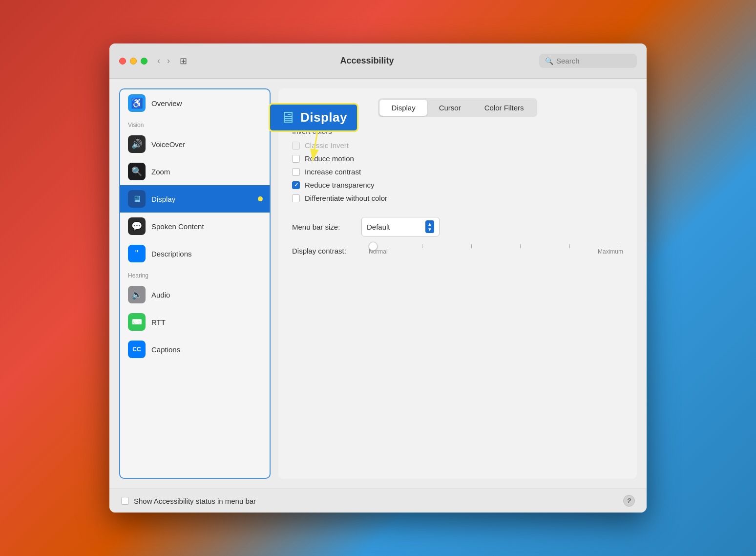 The height and width of the screenshot is (556, 756). What do you see at coordinates (195, 295) in the screenshot?
I see `sidebar-item-audio: 🔈 Audio` at bounding box center [195, 295].